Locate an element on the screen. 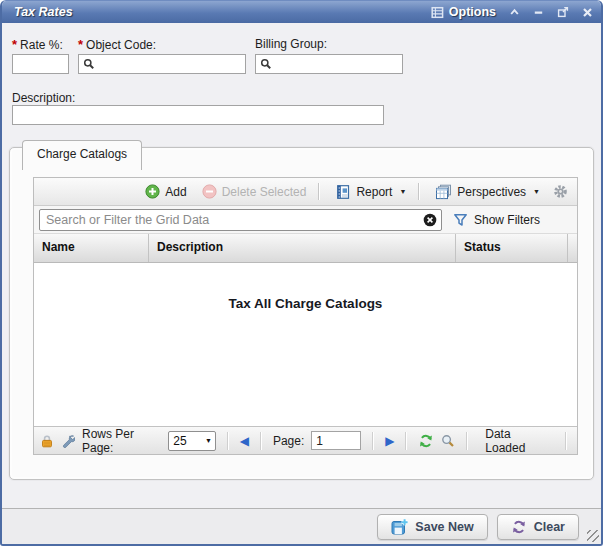  wrench-icon is located at coordinates (68, 441).